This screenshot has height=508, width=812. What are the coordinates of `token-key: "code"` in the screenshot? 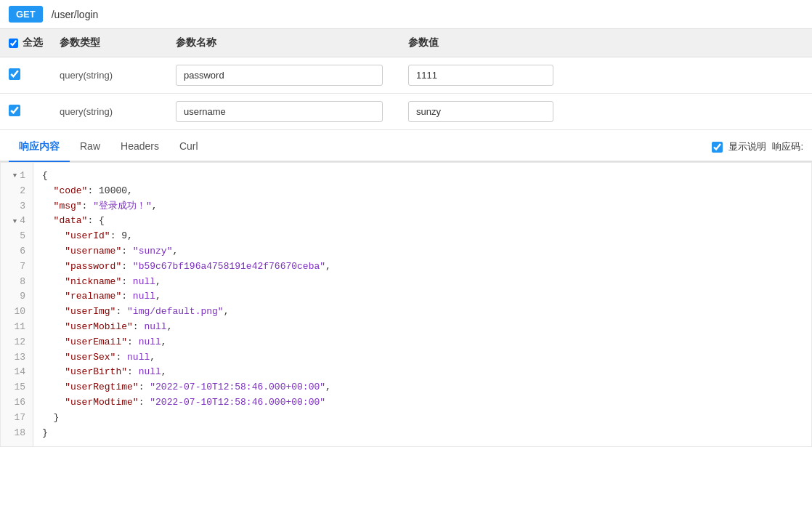 It's located at (65, 190).